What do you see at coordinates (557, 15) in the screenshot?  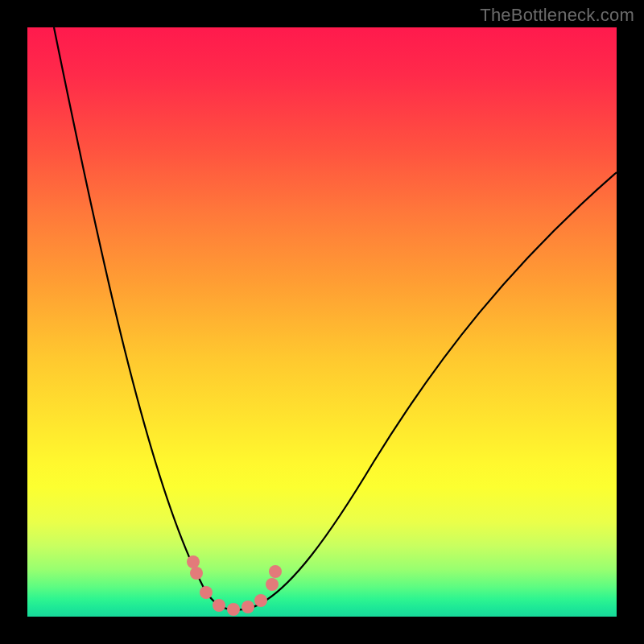 I see `watermark-text: TheBottleneck.com` at bounding box center [557, 15].